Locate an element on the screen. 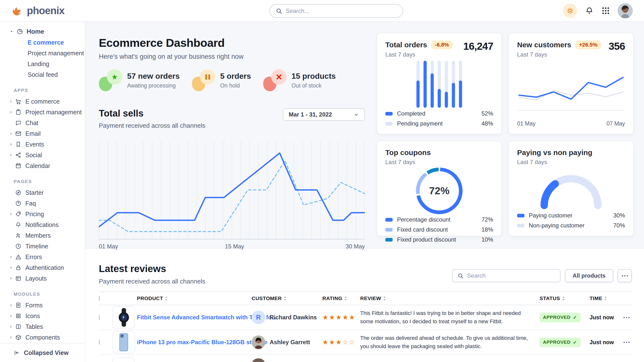  sidebar-item-authentication: Authentication is located at coordinates (42, 268).